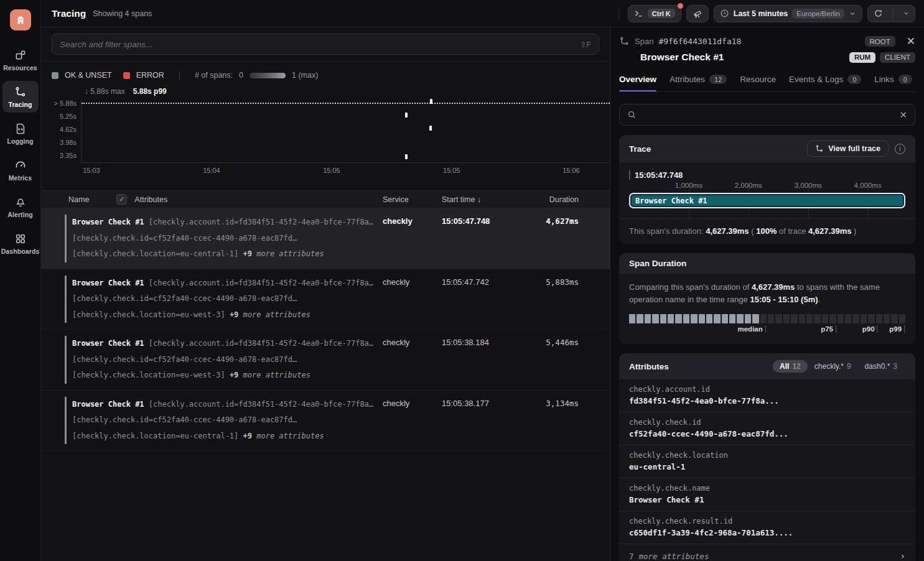 This screenshot has height=561, width=924. What do you see at coordinates (345, 131) in the screenshot?
I see `scatter-plot` at bounding box center [345, 131].